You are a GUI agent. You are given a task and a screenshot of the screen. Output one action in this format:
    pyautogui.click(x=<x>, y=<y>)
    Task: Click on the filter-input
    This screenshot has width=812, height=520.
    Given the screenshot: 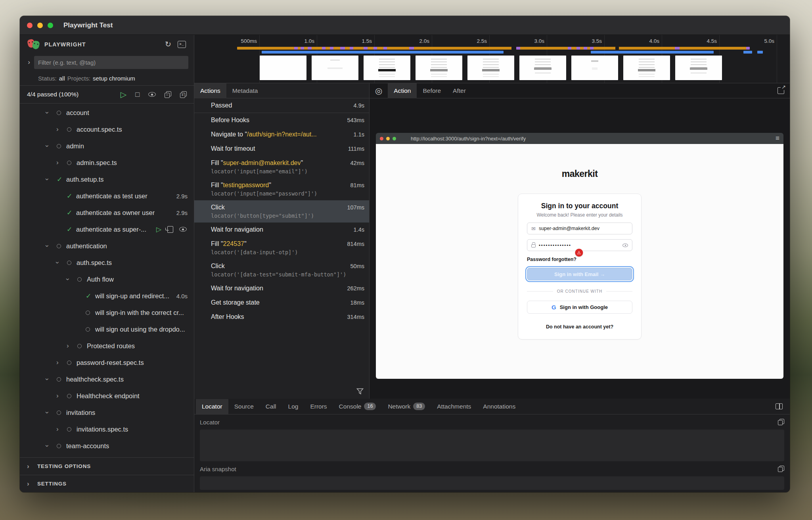 What is the action you would take?
    pyautogui.click(x=111, y=63)
    